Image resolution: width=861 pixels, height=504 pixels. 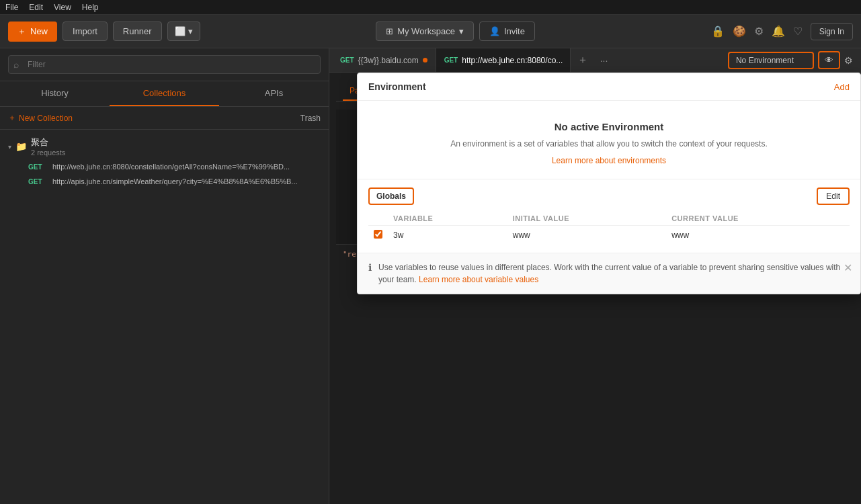 I want to click on globals-edit-button: Edit, so click(x=833, y=196).